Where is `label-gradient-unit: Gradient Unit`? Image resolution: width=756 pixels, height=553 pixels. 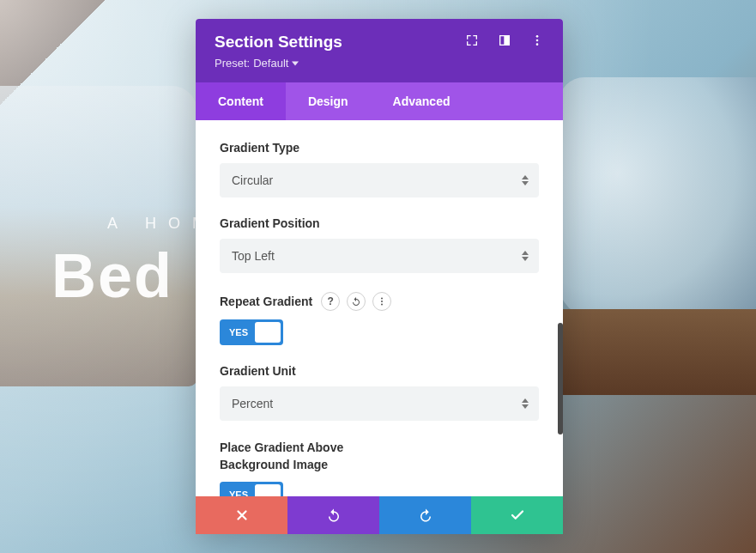 label-gradient-unit: Gradient Unit is located at coordinates (379, 371).